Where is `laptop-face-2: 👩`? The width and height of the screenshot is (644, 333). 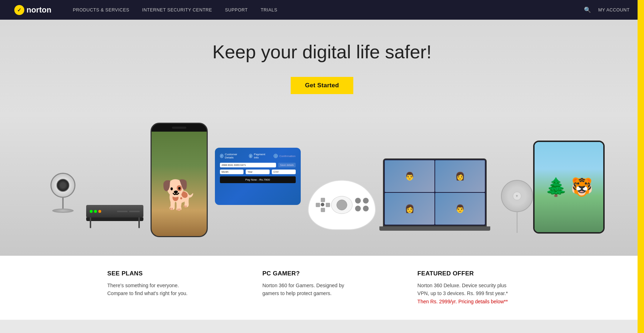
laptop-face-2: 👩 is located at coordinates (460, 176).